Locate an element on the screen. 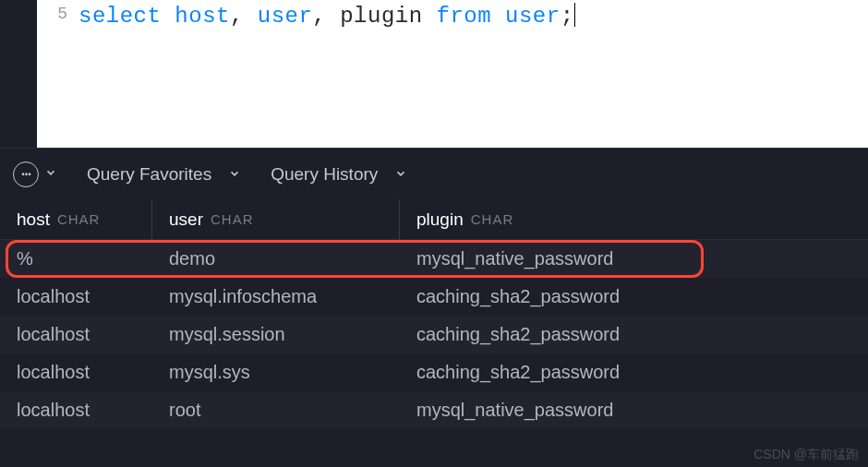 Image resolution: width=868 pixels, height=467 pixels. more-menu-button: ··· is located at coordinates (35, 174).